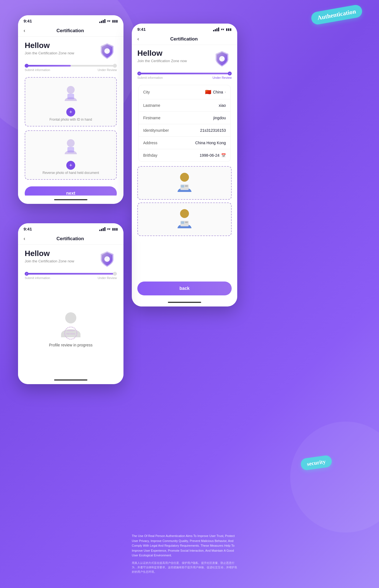 This screenshot has height=588, width=379. Describe the element at coordinates (146, 92) in the screenshot. I see `city-label: City` at that location.